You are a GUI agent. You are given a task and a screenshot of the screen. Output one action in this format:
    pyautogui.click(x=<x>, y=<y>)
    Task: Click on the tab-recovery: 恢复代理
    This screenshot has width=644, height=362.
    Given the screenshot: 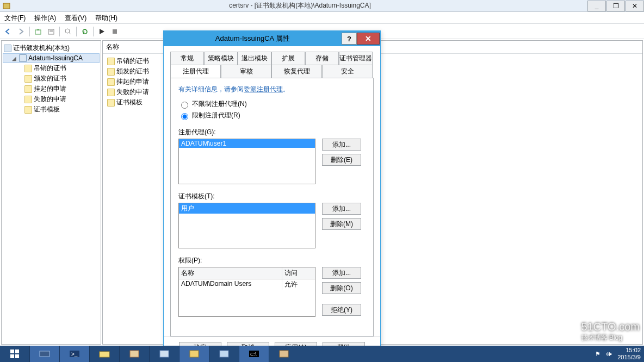 What is the action you would take?
    pyautogui.click(x=297, y=71)
    